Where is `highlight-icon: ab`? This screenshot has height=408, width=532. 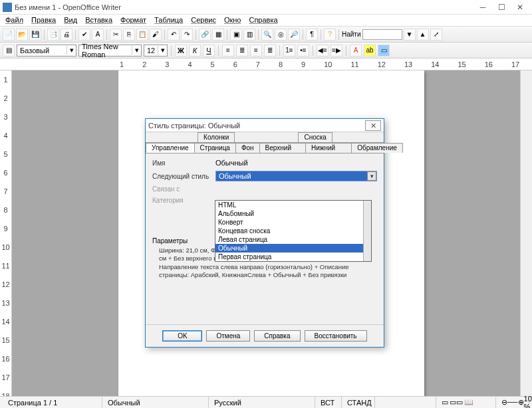 highlight-icon: ab is located at coordinates (370, 51).